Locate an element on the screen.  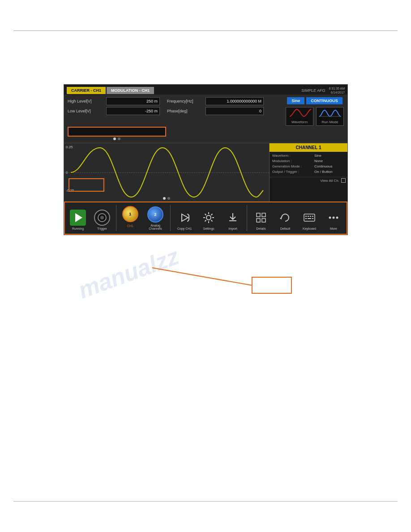
runmode-icon-box: Run Mode is located at coordinates (330, 116).